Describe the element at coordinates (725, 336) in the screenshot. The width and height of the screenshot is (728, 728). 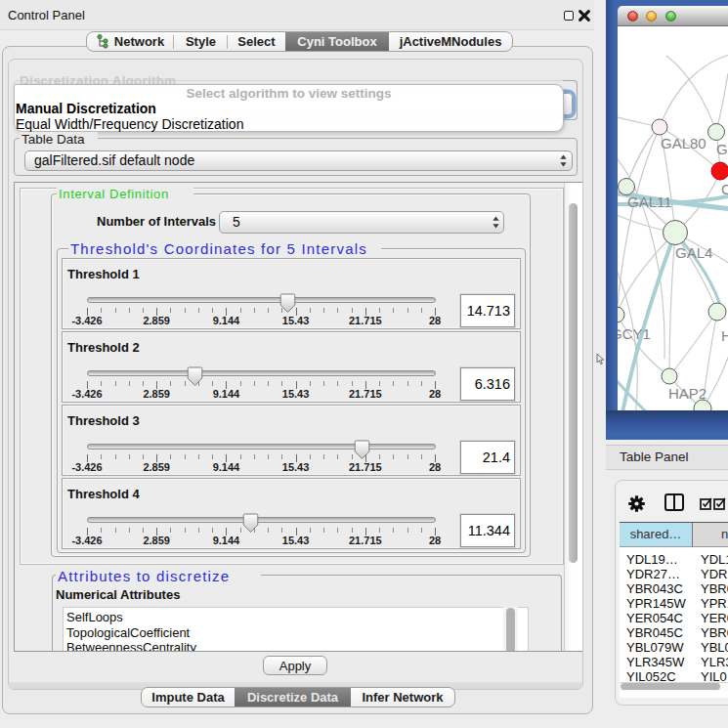
I see `svg-text: H` at that location.